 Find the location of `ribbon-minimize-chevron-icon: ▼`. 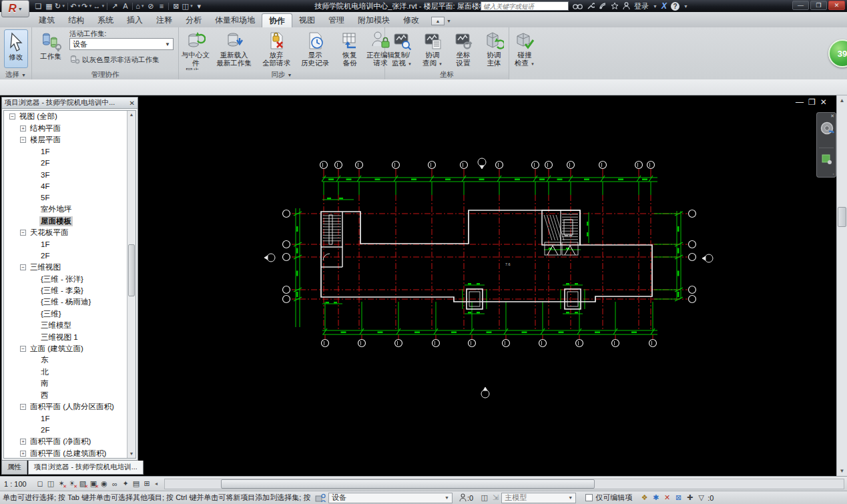

ribbon-minimize-chevron-icon: ▼ is located at coordinates (449, 21).